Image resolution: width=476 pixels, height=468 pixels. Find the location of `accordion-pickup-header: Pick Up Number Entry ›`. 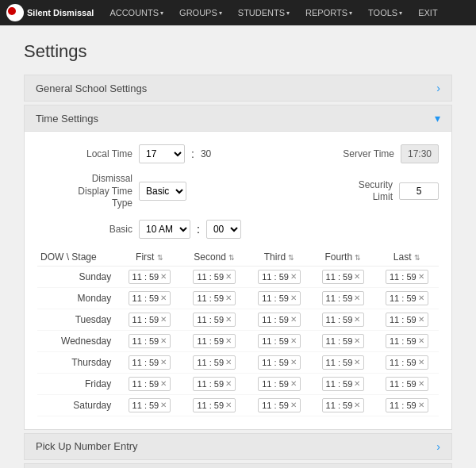

accordion-pickup-header: Pick Up Number Entry › is located at coordinates (238, 447).